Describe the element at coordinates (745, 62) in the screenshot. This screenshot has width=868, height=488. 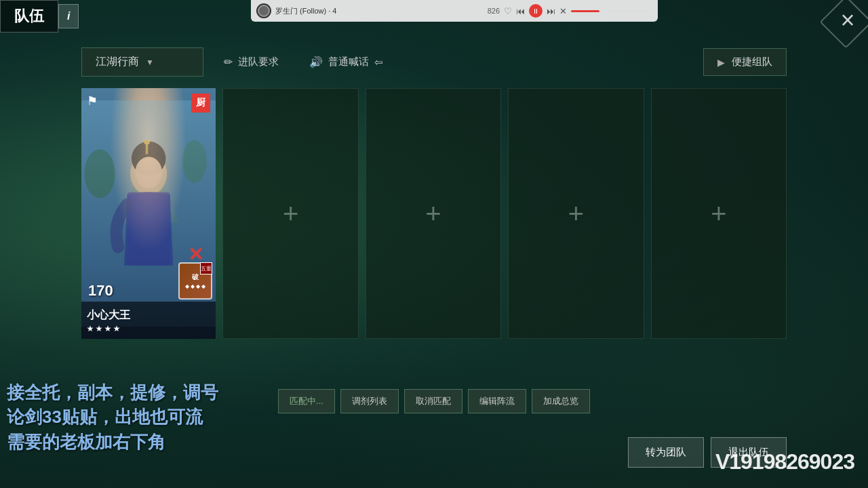
I see `quick-team-button: ▶ 便捷组队` at that location.